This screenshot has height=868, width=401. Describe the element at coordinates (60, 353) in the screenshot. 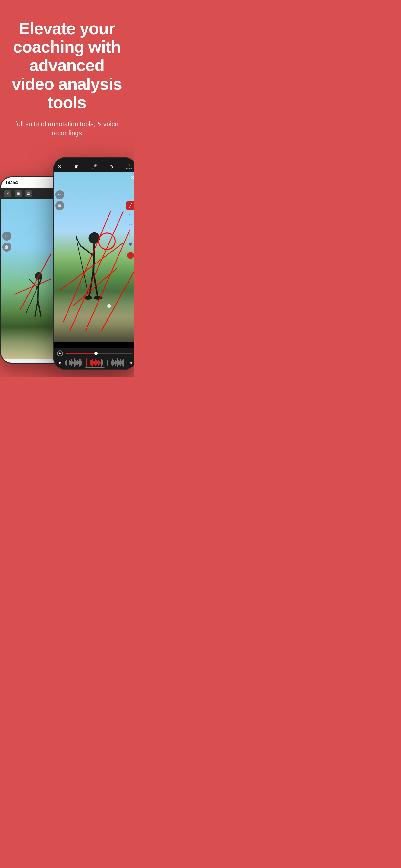

I see `play-button: ▶` at that location.